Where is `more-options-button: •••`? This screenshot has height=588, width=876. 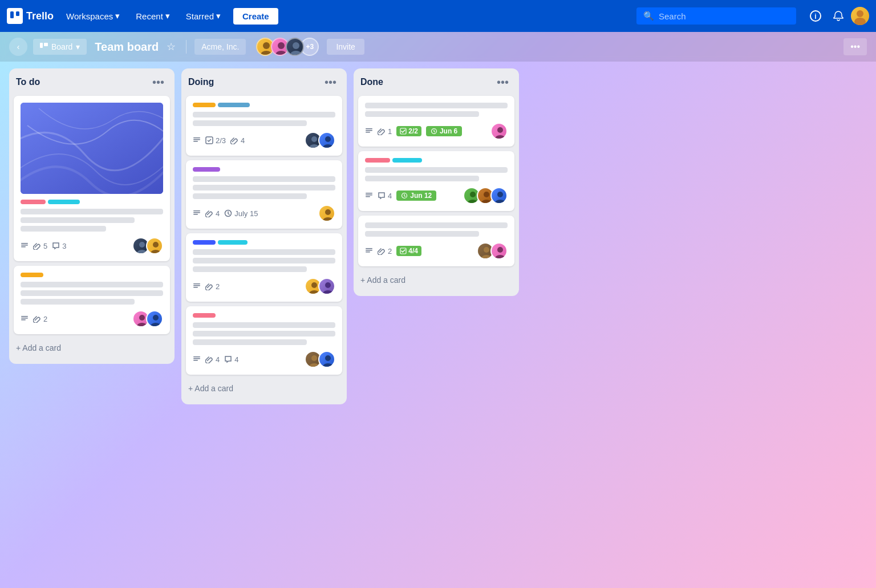 more-options-button: ••• is located at coordinates (855, 47).